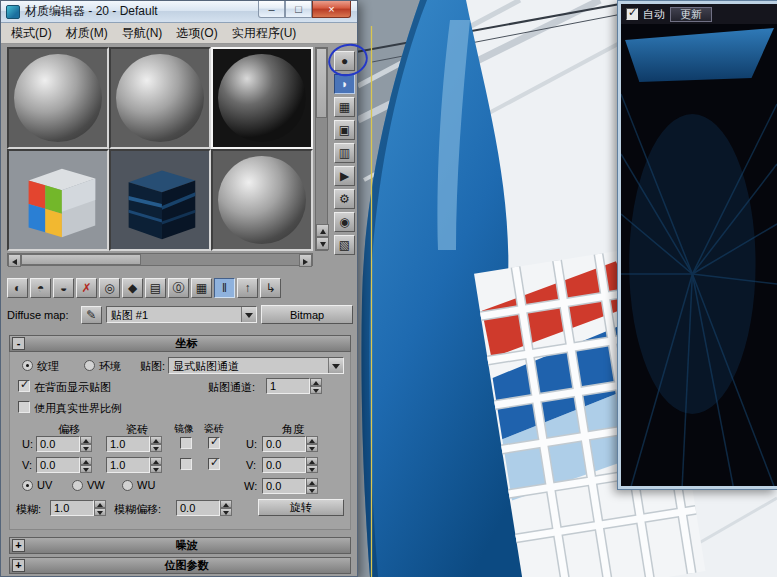  What do you see at coordinates (699, 14) in the screenshot?
I see `preview-titlebar: 自动 更新` at bounding box center [699, 14].